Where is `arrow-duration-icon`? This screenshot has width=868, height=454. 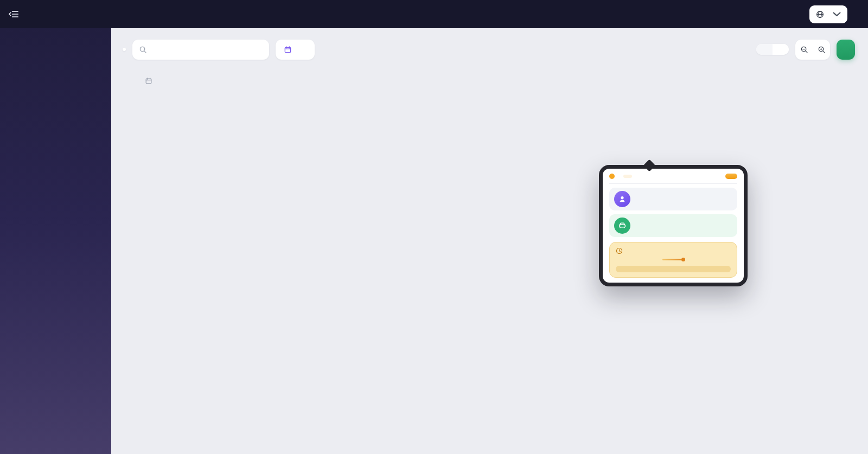 arrow-duration-icon is located at coordinates (673, 259).